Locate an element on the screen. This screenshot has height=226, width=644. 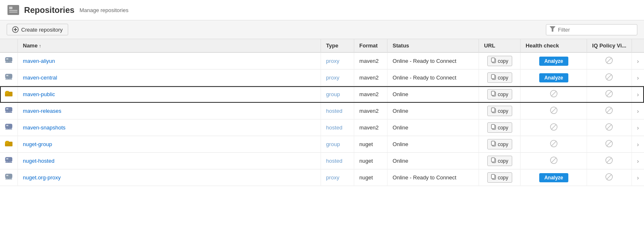
proxy-repo-icon is located at coordinates (9, 77).